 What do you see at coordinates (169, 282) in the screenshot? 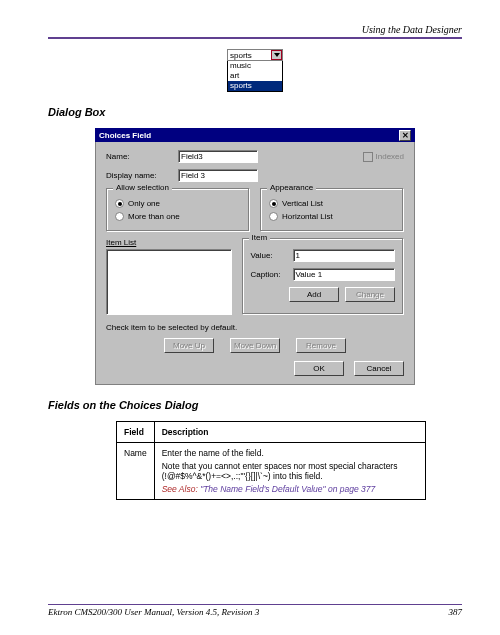
I see `item-listbox` at bounding box center [169, 282].